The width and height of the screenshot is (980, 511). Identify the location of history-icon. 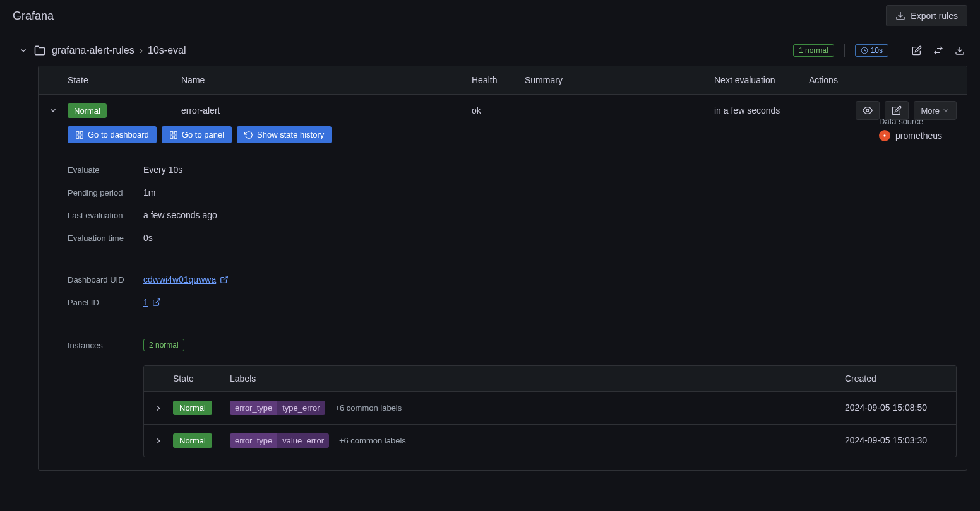
(249, 135).